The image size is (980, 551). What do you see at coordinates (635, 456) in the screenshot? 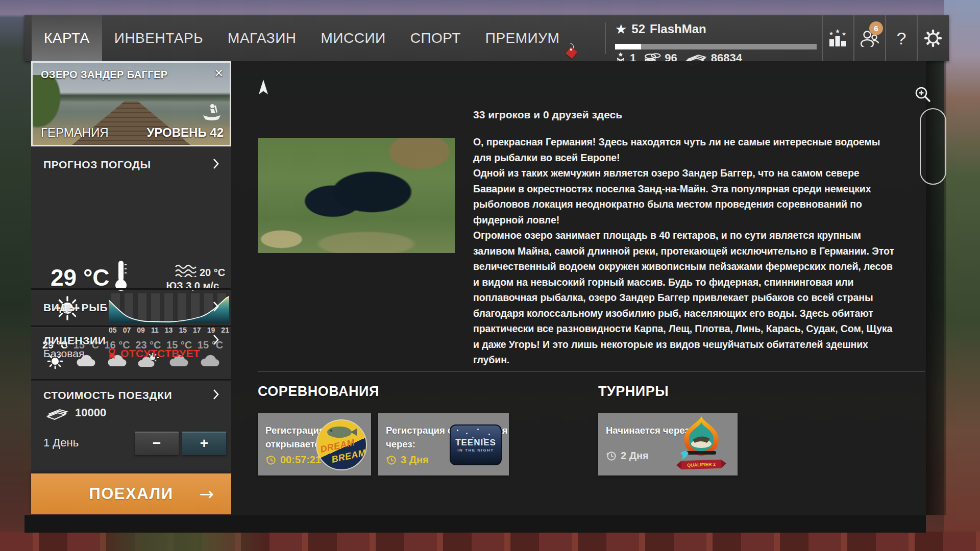
I see `tournament-timer: 2 Дня` at bounding box center [635, 456].